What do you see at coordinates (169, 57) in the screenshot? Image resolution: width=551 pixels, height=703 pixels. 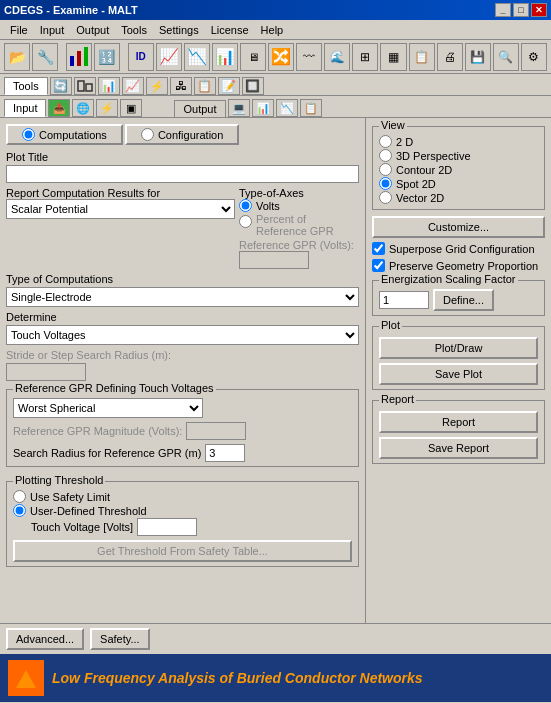 I see `tb-icon-6: 📈` at bounding box center [169, 57].